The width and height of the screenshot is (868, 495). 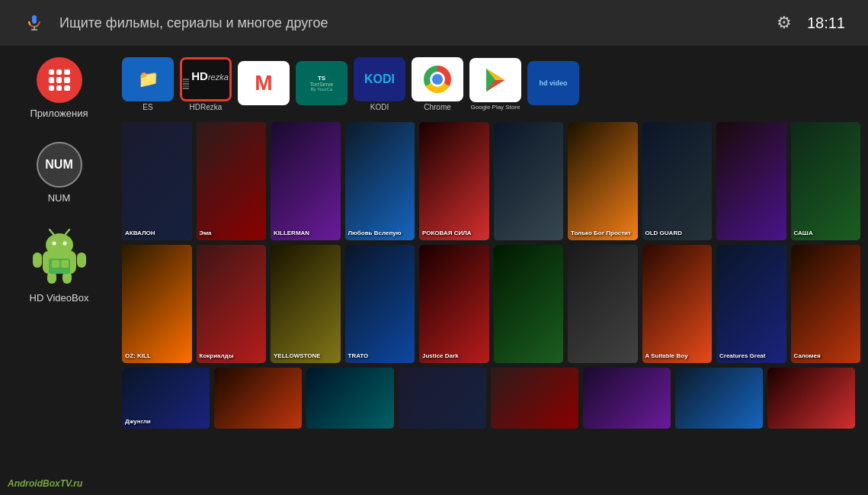 I want to click on watermark: AndroidBoxTV.ru, so click(x=45, y=484).